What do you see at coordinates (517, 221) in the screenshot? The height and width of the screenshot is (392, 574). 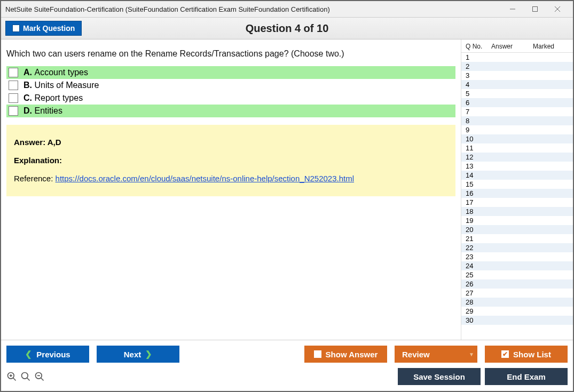 I see `question-list-row: 19` at bounding box center [517, 221].